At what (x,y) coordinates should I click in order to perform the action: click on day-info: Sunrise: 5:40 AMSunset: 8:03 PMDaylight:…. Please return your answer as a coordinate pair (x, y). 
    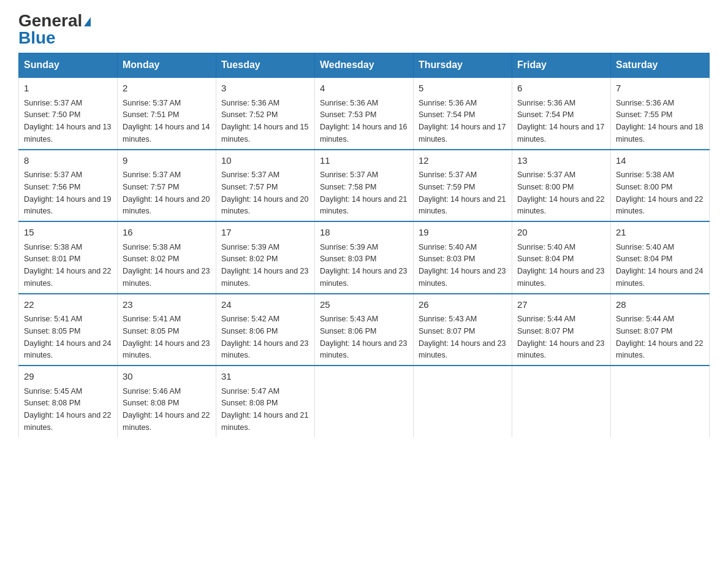
    Looking at the image, I should click on (462, 265).